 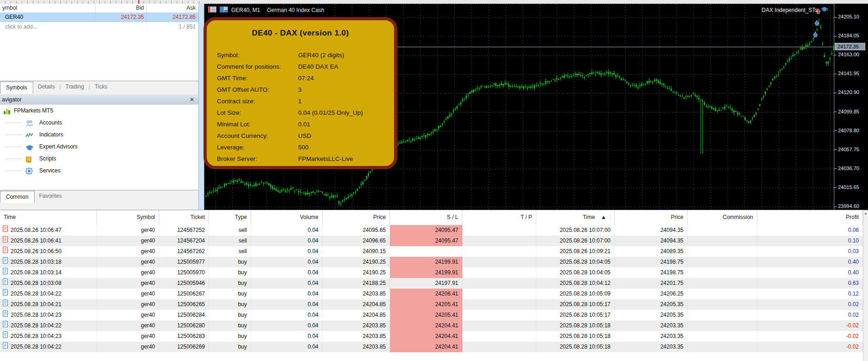 I want to click on history-row: 2025.08.26 10:06:41ger40124567204sell0.0…, so click(x=431, y=241).